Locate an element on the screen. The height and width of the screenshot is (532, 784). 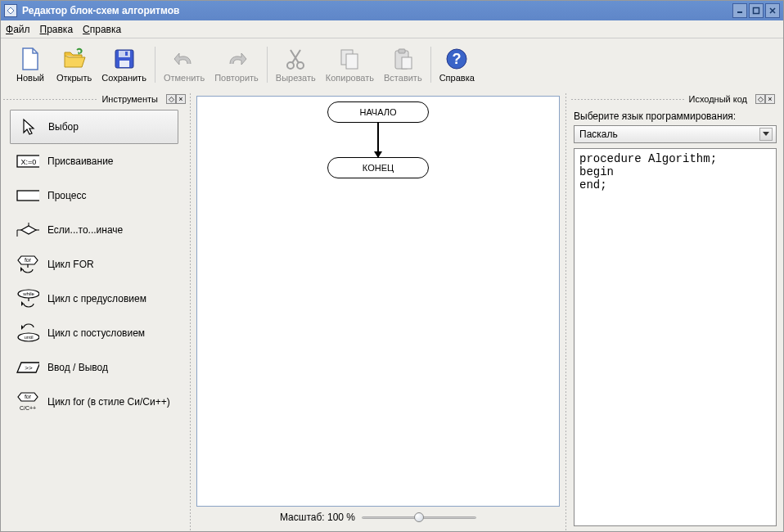
flowchart: НАЧАЛО КОНЕЦ is located at coordinates (378, 140).